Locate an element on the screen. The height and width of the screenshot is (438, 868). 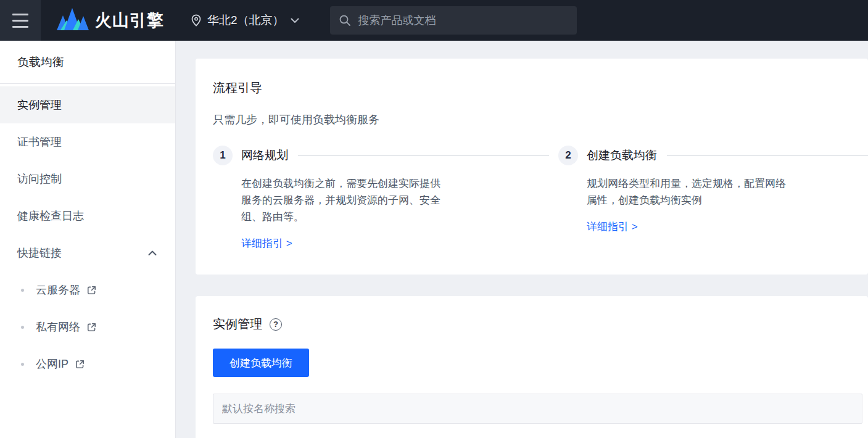
chevron-down-icon is located at coordinates (295, 21).